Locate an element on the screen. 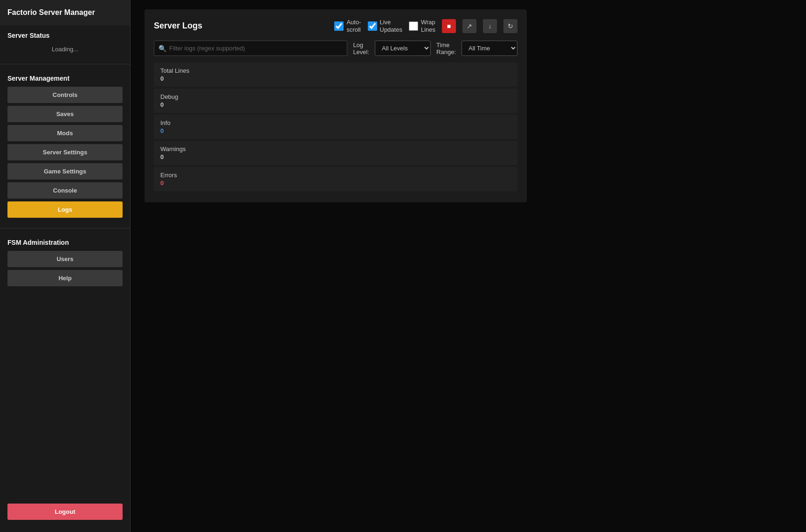 The image size is (806, 532). stat-debug-label: Debug is located at coordinates (336, 97).